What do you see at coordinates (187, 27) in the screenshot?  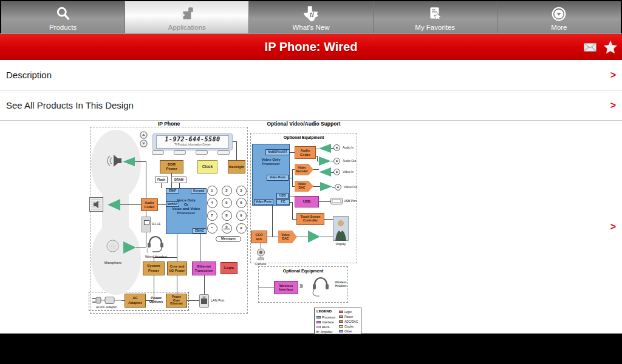 I see `tab-label: Applications` at bounding box center [187, 27].